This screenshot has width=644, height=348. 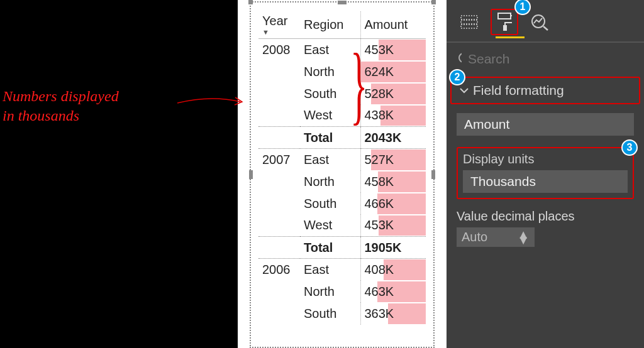 What do you see at coordinates (279, 50) in the screenshot?
I see `year-cell: 2008` at bounding box center [279, 50].